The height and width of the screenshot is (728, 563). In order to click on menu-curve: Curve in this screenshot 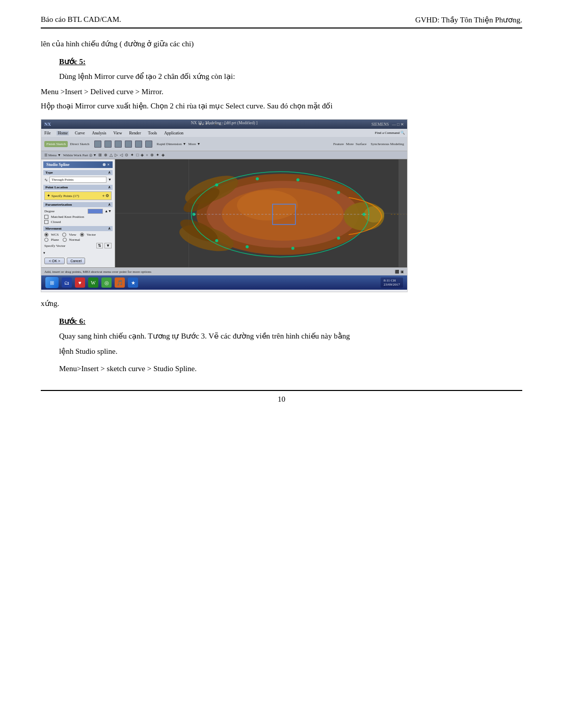, I will do `click(80, 133)`.